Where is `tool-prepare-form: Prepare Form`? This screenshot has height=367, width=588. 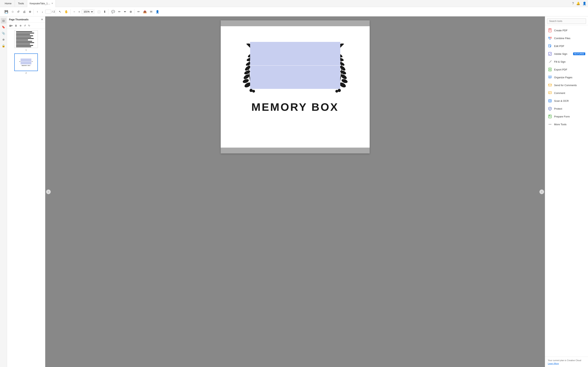 tool-prepare-form: Prepare Form is located at coordinates (567, 117).